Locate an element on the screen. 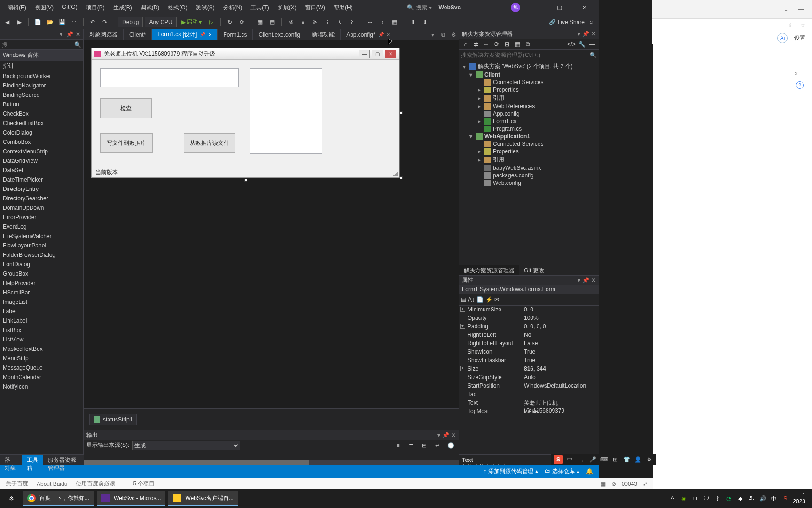  menu-item: 项目(P) is located at coordinates (95, 8).